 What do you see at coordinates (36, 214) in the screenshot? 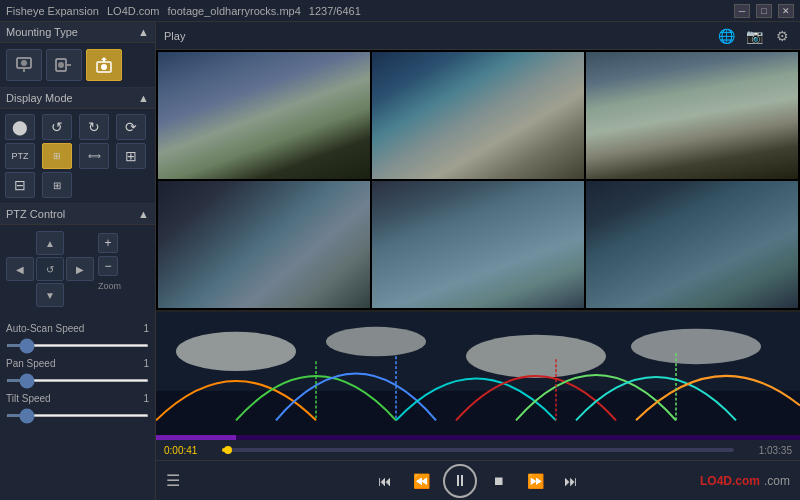
I see `ptz-label: PTZ Control` at bounding box center [36, 214].